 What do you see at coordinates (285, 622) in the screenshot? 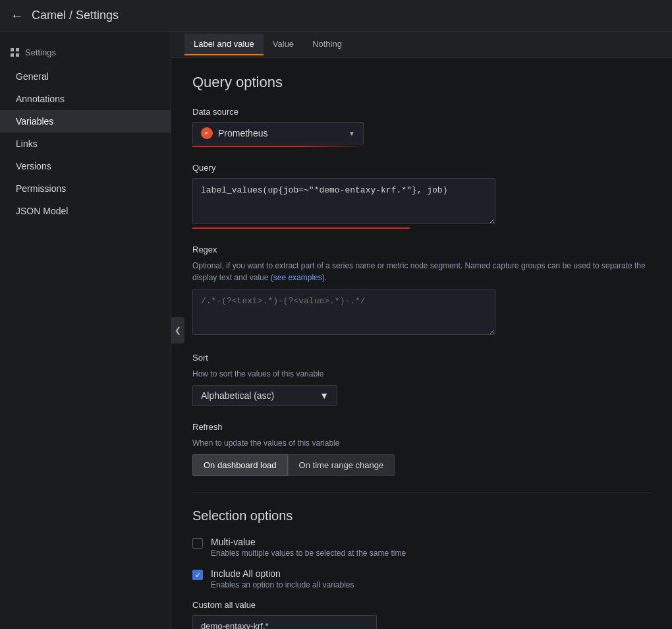
I see `custom-value-wrapper` at bounding box center [285, 622].